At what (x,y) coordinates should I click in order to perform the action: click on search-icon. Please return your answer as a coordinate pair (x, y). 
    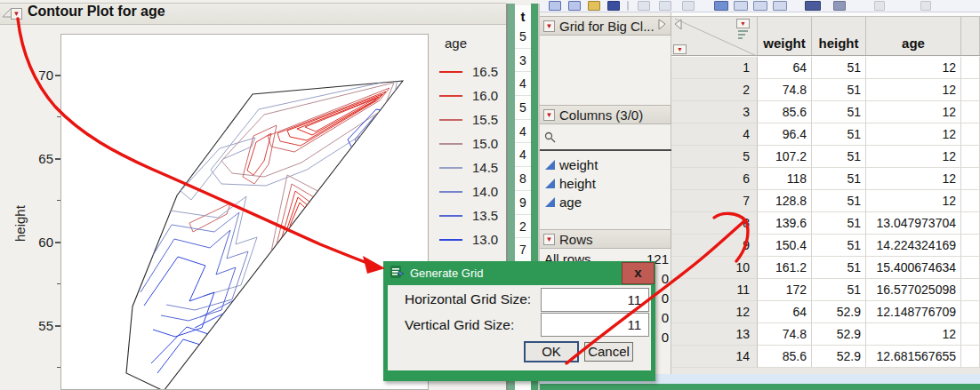
    Looking at the image, I should click on (550, 138).